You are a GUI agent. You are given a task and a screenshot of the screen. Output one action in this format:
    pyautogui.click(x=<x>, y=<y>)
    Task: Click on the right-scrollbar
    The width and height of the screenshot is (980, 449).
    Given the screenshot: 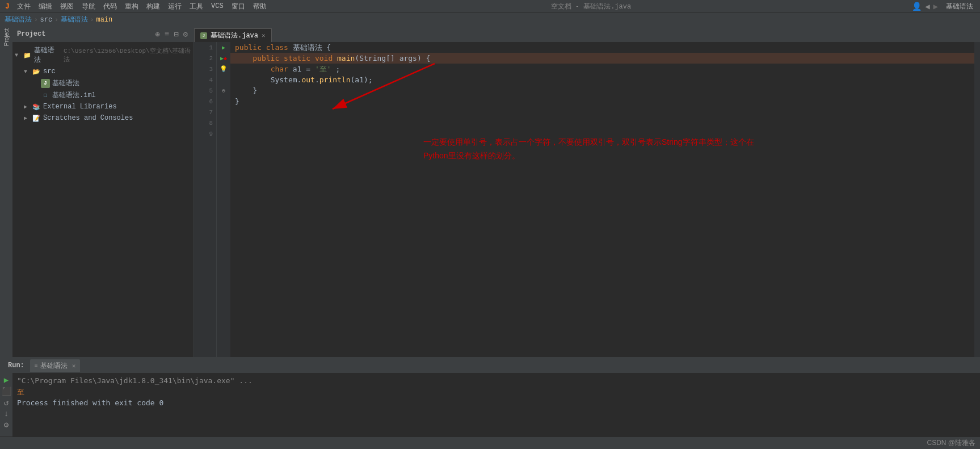 What is the action you would take?
    pyautogui.click(x=977, y=200)
    